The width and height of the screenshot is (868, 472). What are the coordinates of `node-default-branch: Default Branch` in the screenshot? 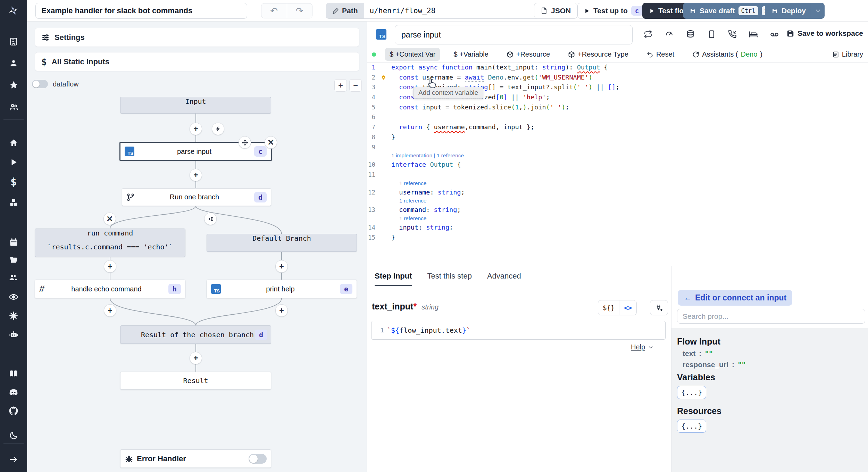 It's located at (282, 243).